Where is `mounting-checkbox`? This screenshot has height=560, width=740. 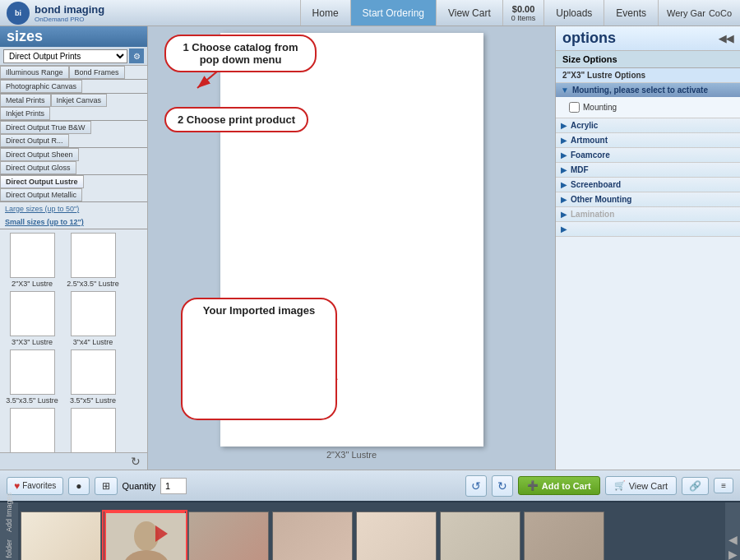 mounting-checkbox is located at coordinates (574, 107).